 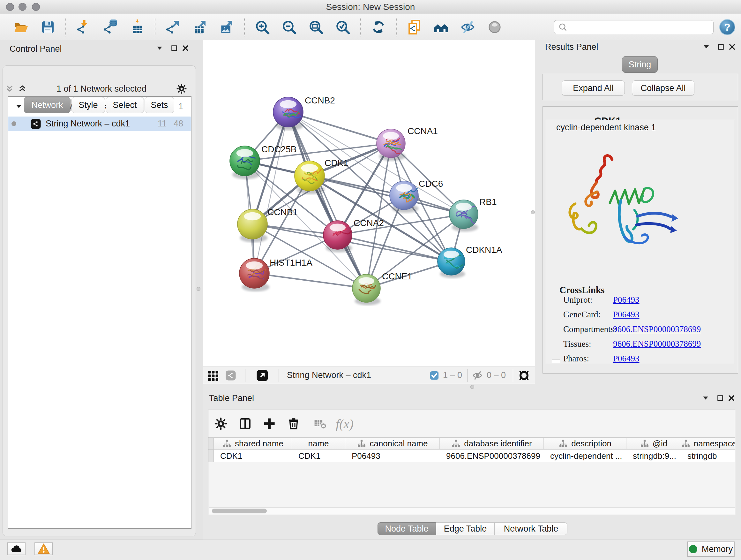 What do you see at coordinates (88, 105) in the screenshot?
I see `tab-style: Style` at bounding box center [88, 105].